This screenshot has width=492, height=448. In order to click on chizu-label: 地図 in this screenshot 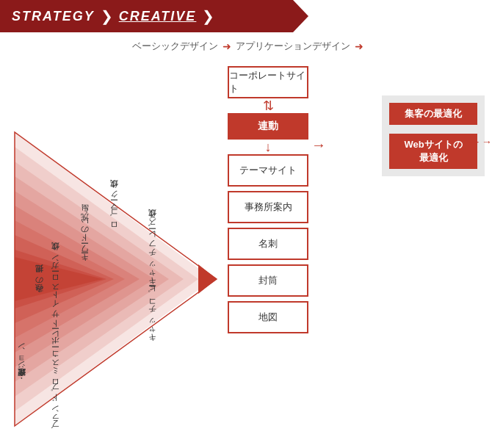, I will do `click(268, 317)`.